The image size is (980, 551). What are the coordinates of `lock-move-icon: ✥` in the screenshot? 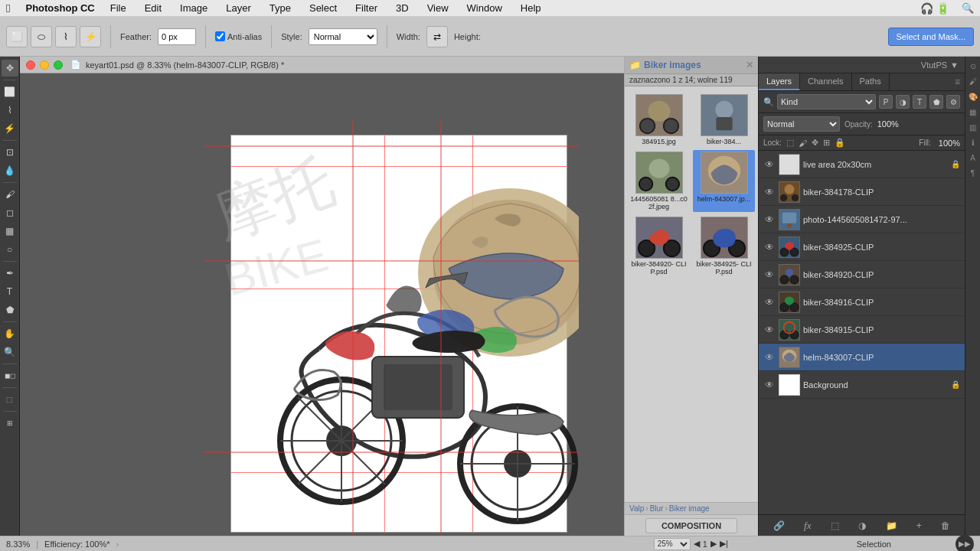 It's located at (815, 142).